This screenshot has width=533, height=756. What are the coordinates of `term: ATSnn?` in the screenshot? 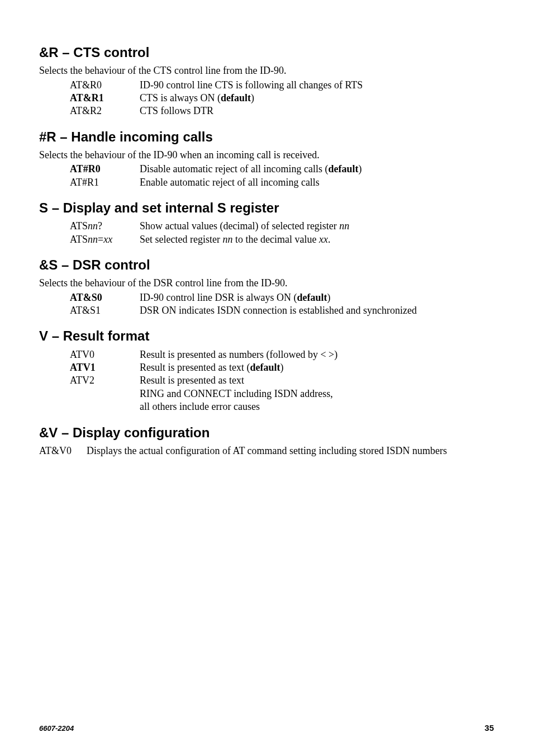 It's located at (105, 226).